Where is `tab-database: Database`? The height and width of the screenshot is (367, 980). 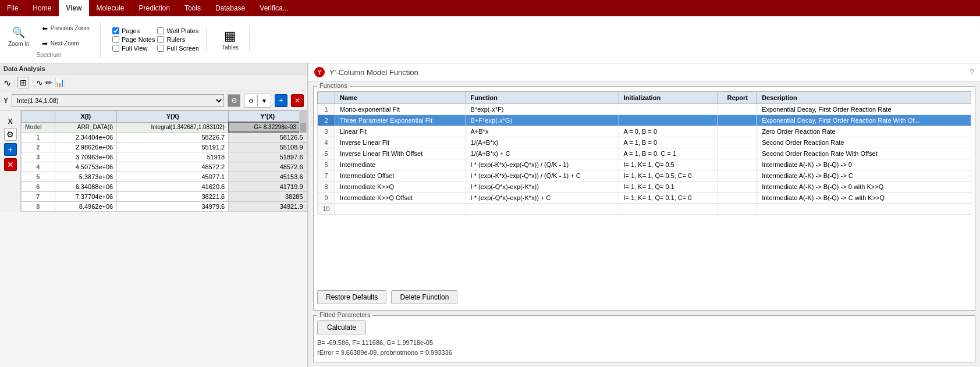
tab-database: Database is located at coordinates (230, 8).